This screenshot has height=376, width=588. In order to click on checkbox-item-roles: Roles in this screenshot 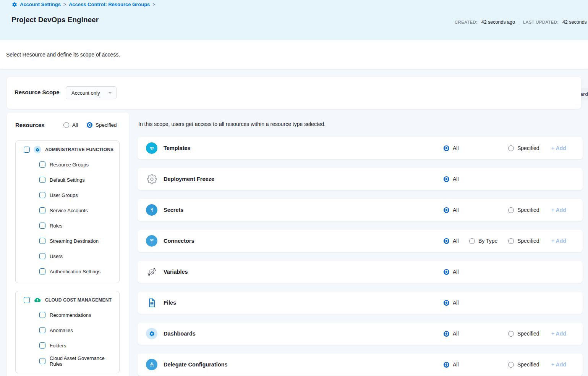, I will do `click(51, 226)`.